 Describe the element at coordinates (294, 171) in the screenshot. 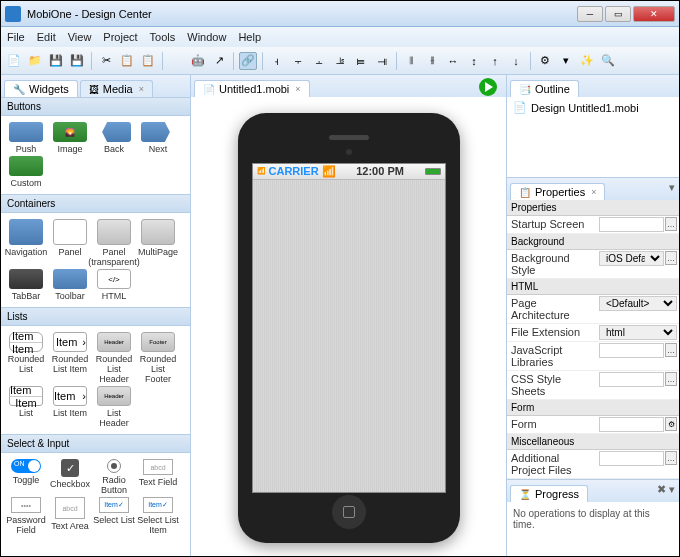

I see `carrier-label: CARRIER` at that location.